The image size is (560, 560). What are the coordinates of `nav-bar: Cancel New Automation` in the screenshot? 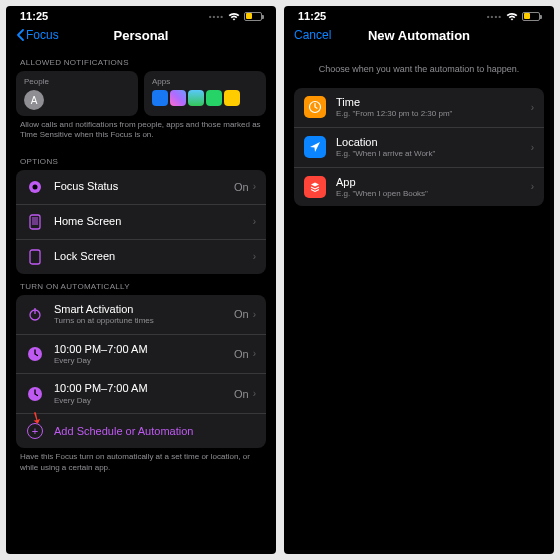 It's located at (419, 37).